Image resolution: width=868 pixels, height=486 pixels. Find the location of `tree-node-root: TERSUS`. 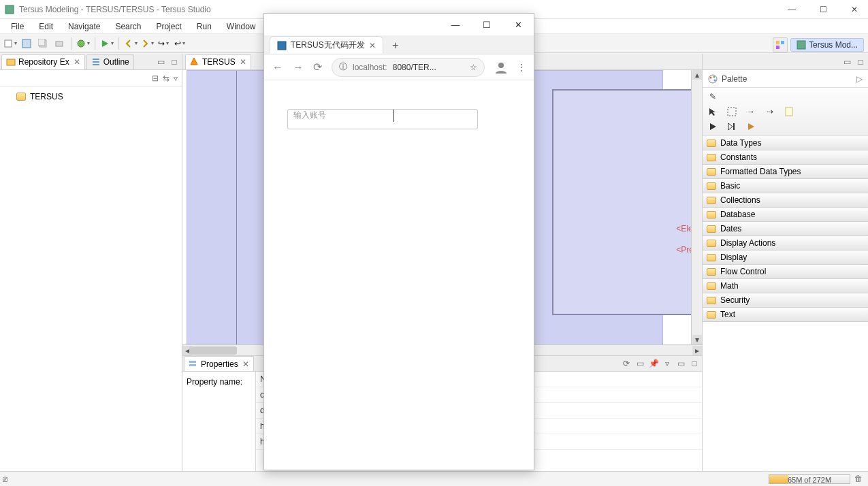

tree-node-root: TERSUS is located at coordinates (91, 97).